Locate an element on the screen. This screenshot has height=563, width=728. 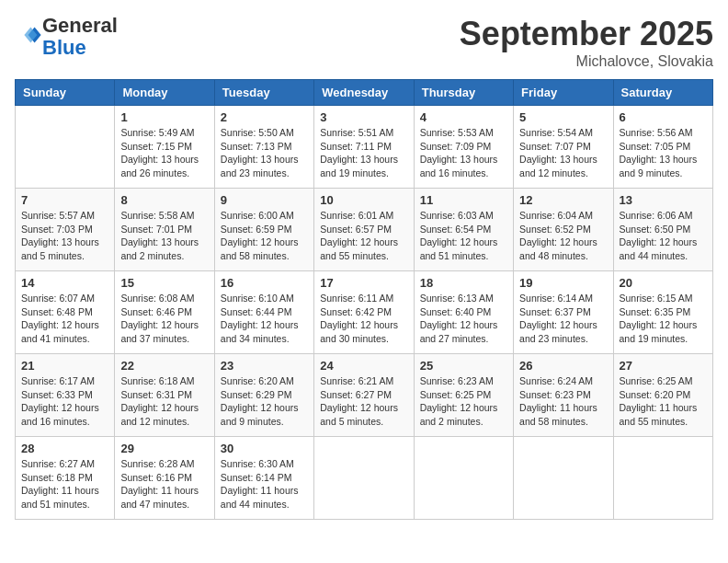
calendar-cell: 6Sunrise: 5:56 AM Sunset: 7:05 PM Daylig… is located at coordinates (663, 147).